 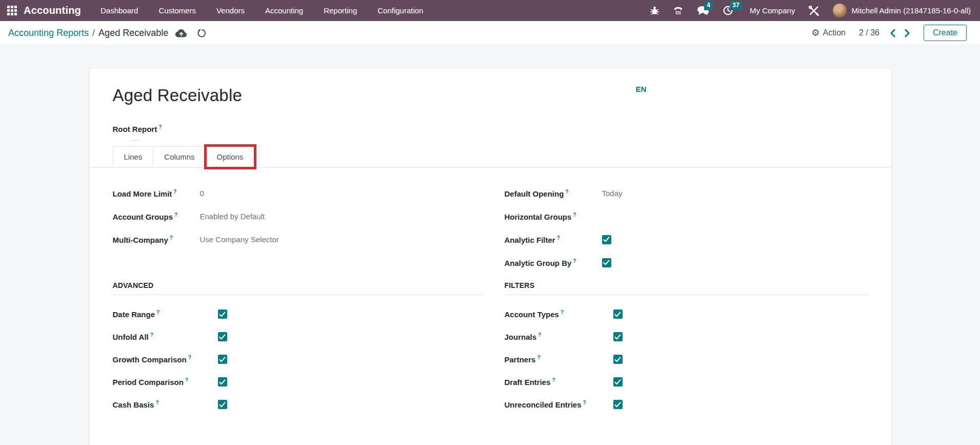 I want to click on tab-lines: Lines, so click(x=133, y=157).